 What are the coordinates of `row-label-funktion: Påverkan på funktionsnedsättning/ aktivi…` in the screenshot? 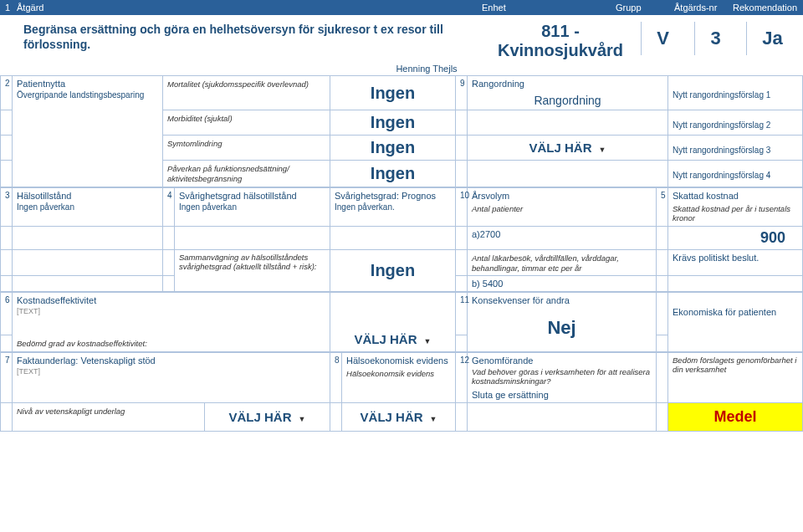 It's located at (228, 174).